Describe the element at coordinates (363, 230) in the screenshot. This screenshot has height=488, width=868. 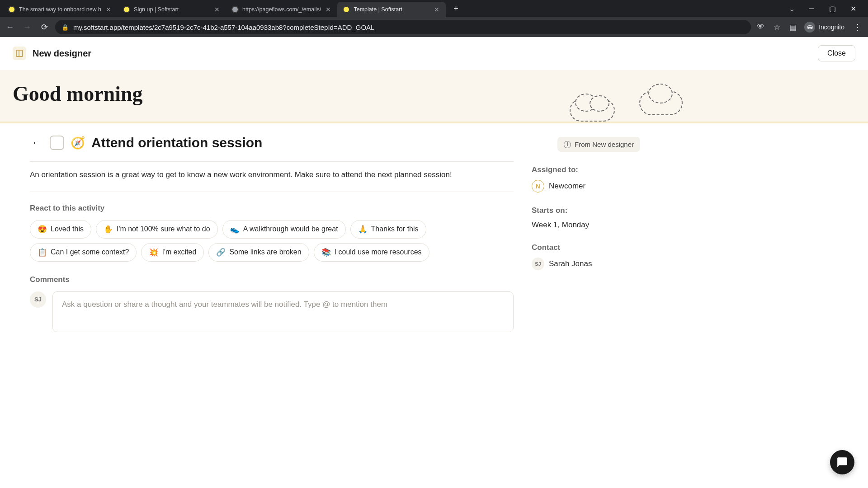
I see `pray-icon: 🙏` at that location.